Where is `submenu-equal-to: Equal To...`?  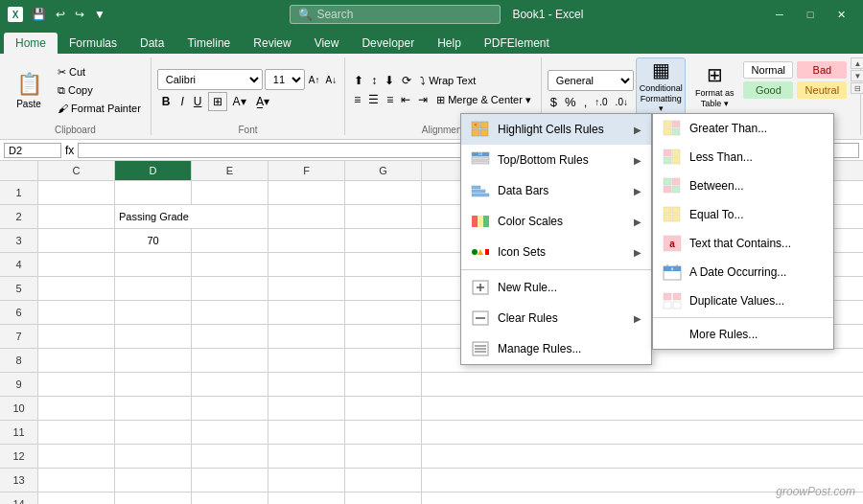
submenu-equal-to: Equal To... is located at coordinates (743, 215).